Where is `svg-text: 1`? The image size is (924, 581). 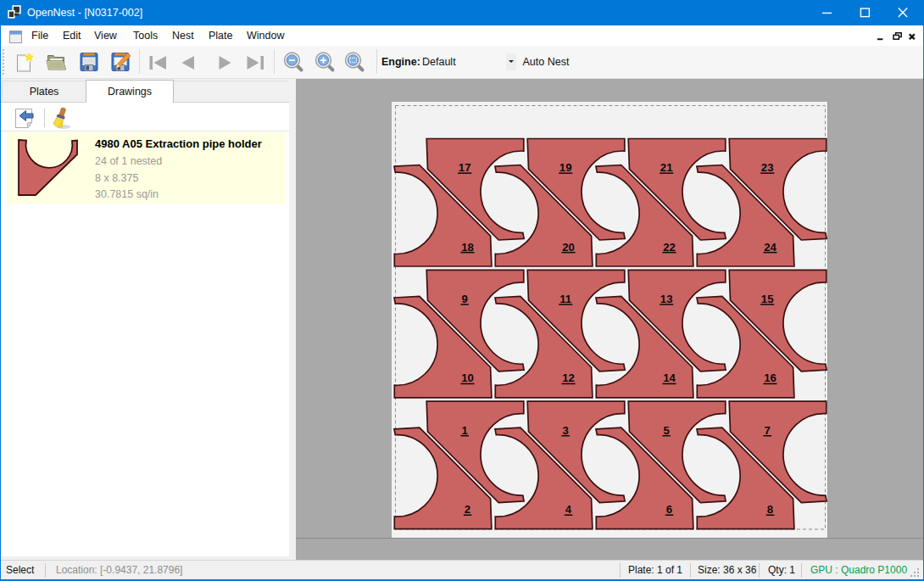
svg-text: 1 is located at coordinates (465, 431).